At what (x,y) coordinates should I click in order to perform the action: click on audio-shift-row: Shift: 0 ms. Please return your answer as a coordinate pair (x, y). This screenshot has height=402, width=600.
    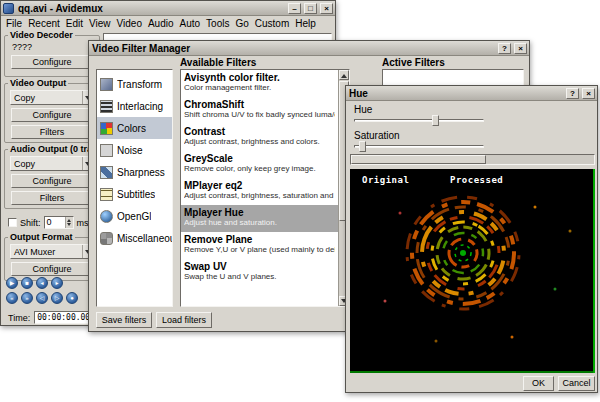
    Looking at the image, I should click on (48, 222).